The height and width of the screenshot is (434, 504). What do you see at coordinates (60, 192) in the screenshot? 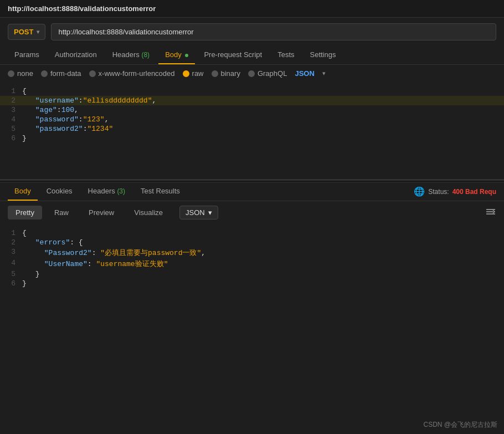
I see `tab-cookies: Cookies` at bounding box center [60, 192].